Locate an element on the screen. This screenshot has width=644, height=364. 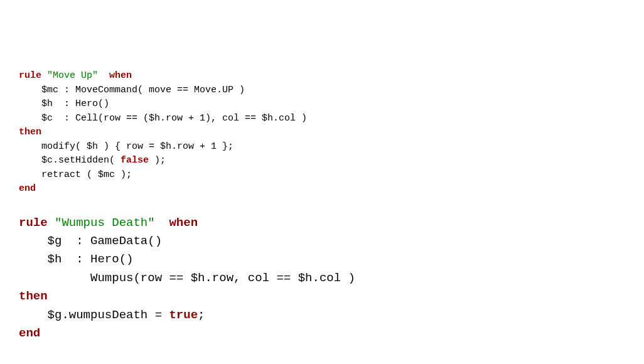
code-line: modify( $h ) { row = $h.row + is located at coordinates (115, 147).